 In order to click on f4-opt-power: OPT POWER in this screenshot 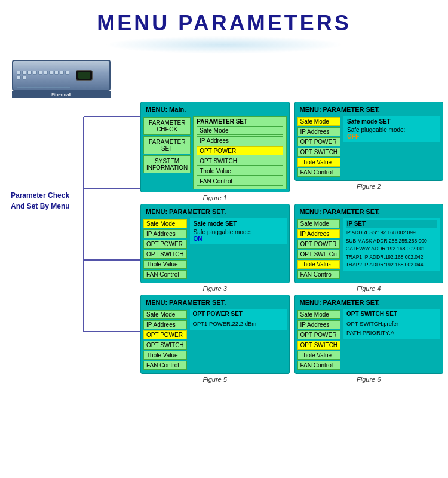, I will do `click(319, 244)`.